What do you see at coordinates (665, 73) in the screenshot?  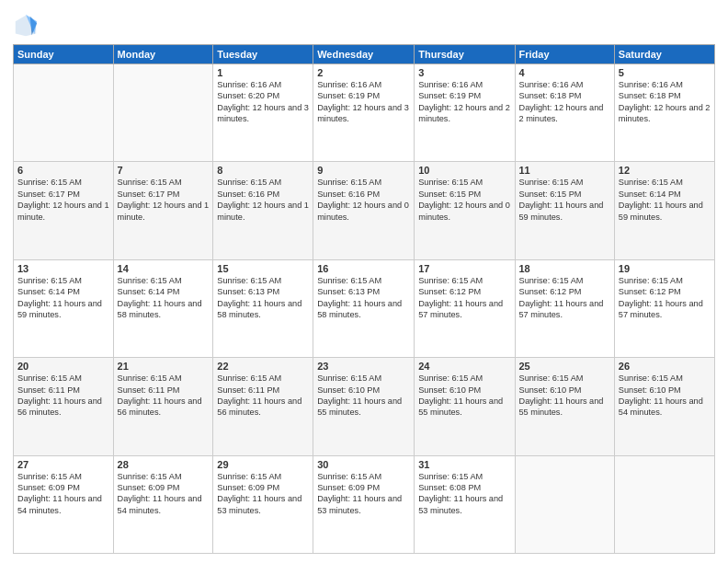 I see `day-number: 5` at bounding box center [665, 73].